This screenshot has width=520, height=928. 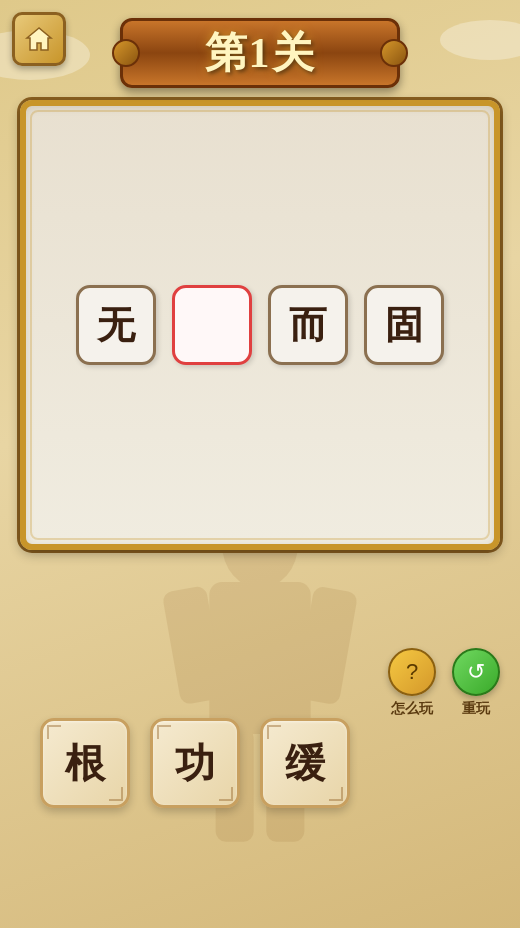 What do you see at coordinates (195, 763) in the screenshot?
I see `answer-tile-1: 功` at bounding box center [195, 763].